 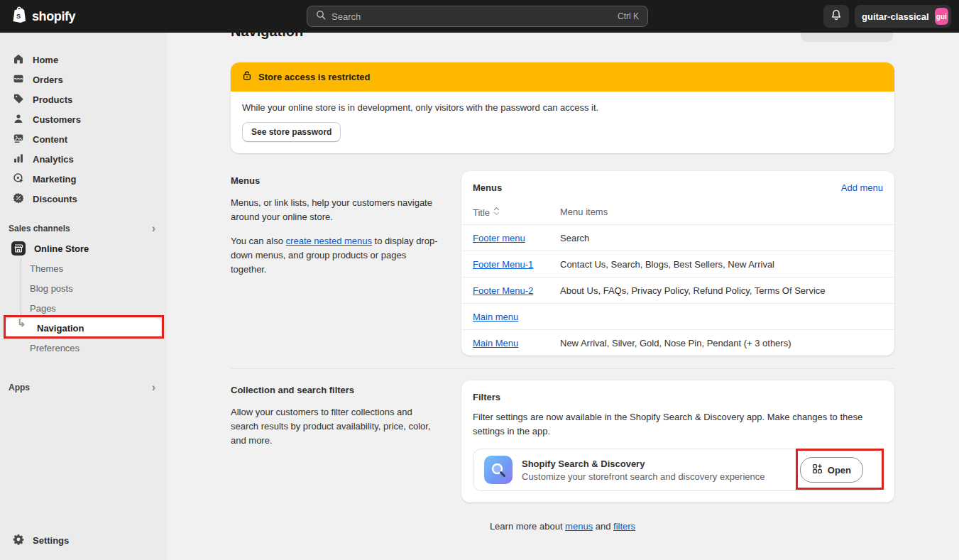 I want to click on sidebar-item-label: Discounts, so click(x=55, y=199).